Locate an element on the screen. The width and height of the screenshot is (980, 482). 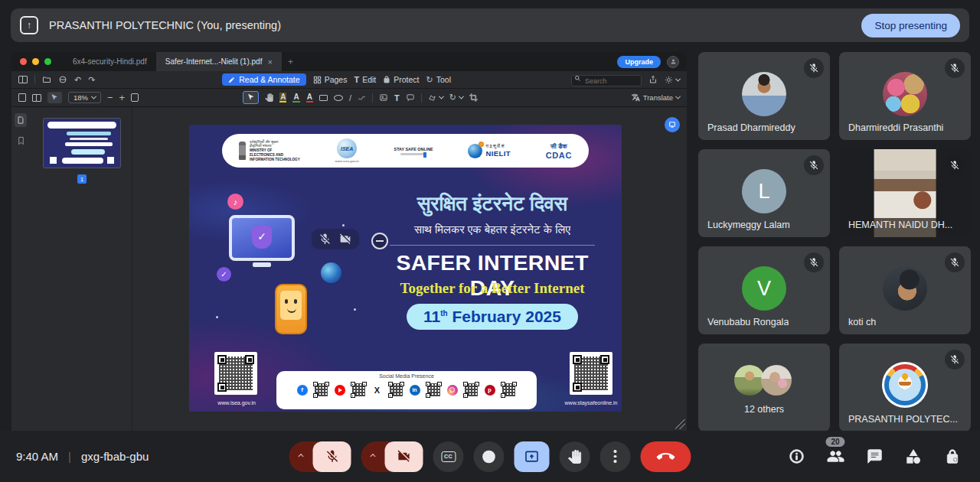
open-folder-icon is located at coordinates (47, 80).